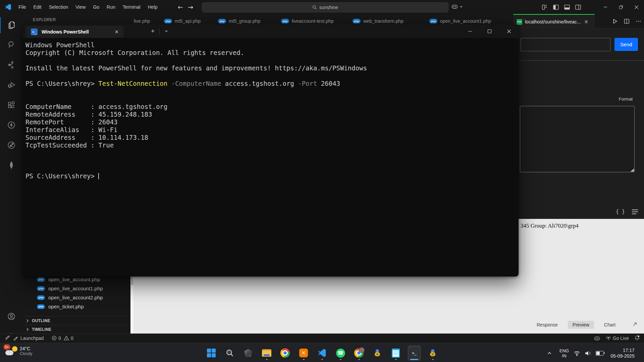 This screenshot has height=362, width=644. I want to click on search-sidebar-icon, so click(11, 45).